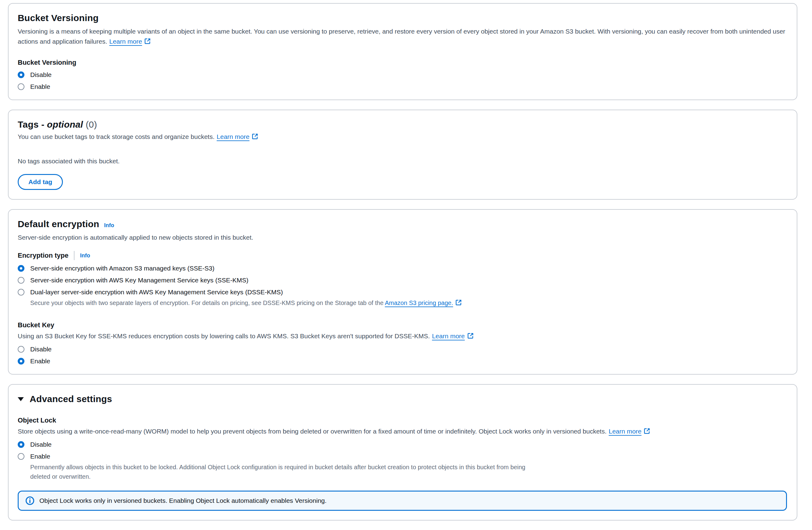 The image size is (812, 530). Describe the element at coordinates (403, 361) in the screenshot. I see `bucket-key-enable-option: Enable` at that location.